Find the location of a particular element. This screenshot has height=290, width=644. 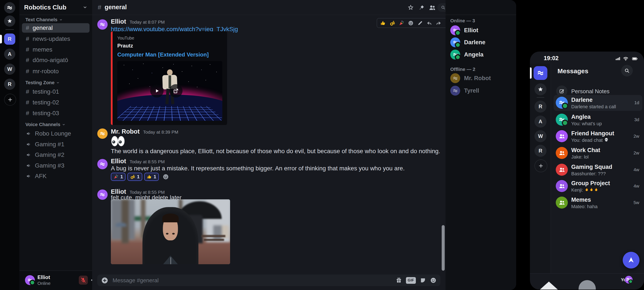

nav-home: Home is located at coordinates (549, 283).